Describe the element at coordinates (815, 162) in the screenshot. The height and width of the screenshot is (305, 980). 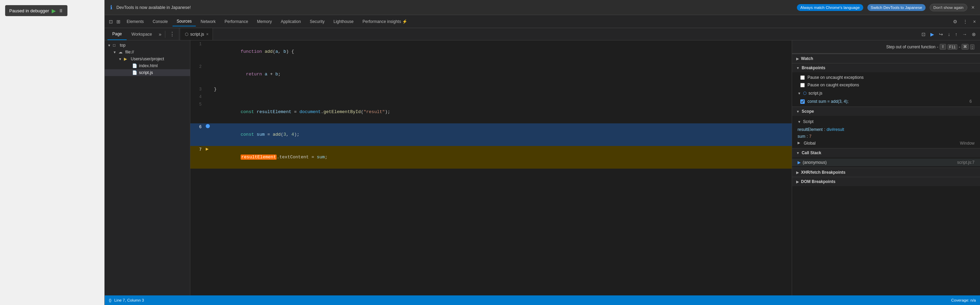
I see `call-stack-anonymous: (anonymous)` at that location.